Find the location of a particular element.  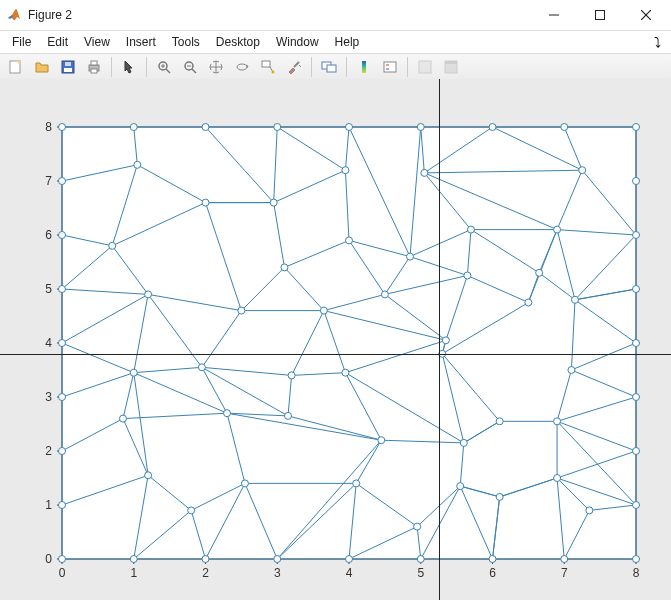

menu-bar: File Edit View Insert Tools Desktop Wind… is located at coordinates (336, 42).